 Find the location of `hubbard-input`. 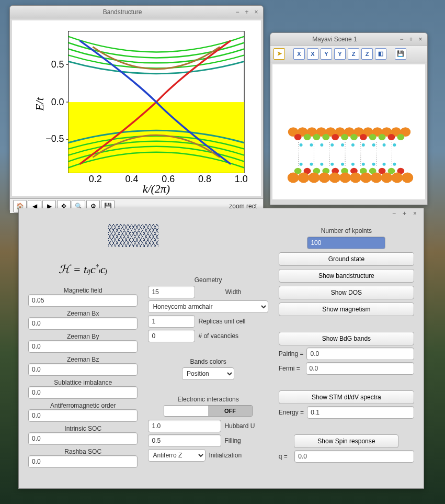

hubbard-input is located at coordinates (185, 426).